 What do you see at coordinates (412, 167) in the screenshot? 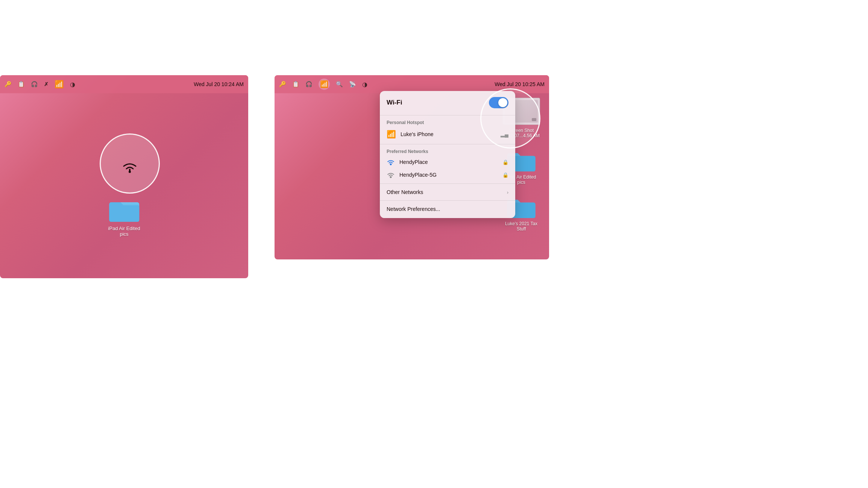
I see `right-desktop-panel: 🔑 📋 🎧 📶 🔍 📡 ◑ Wed Jul 20 10:25 AM Wi-Fi …` at bounding box center [412, 167].